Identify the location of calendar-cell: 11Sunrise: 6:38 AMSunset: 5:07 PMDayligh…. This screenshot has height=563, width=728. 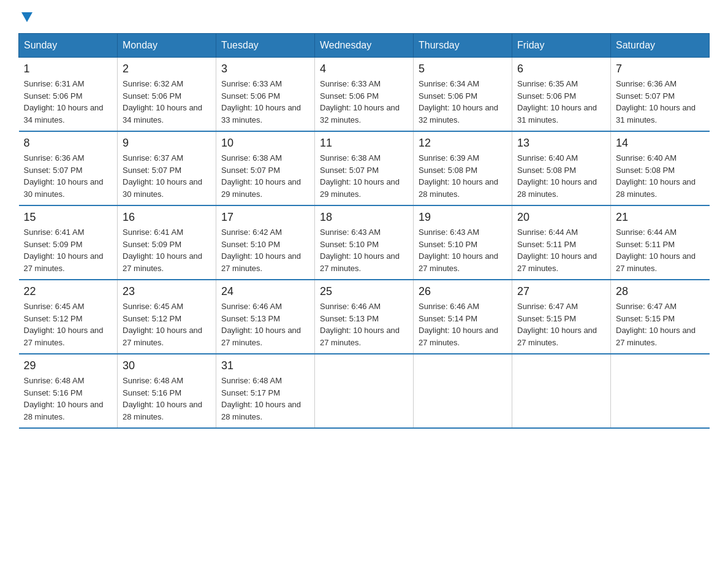
(364, 168).